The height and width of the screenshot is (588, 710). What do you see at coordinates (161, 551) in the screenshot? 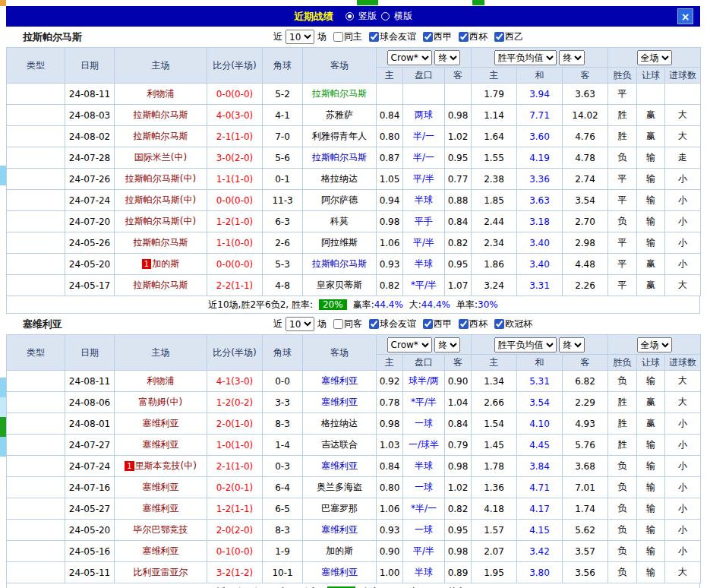
I see `home-team-name: 塞维利亚` at bounding box center [161, 551].